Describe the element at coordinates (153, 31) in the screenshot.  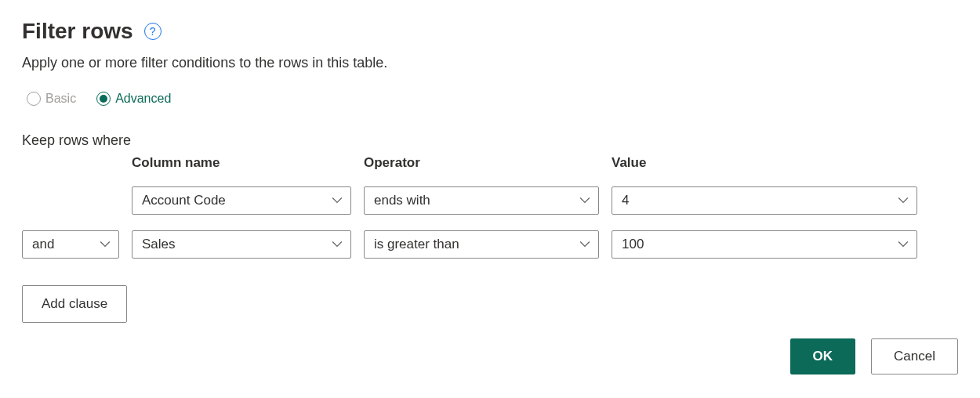
I see `help-icon: ?` at that location.